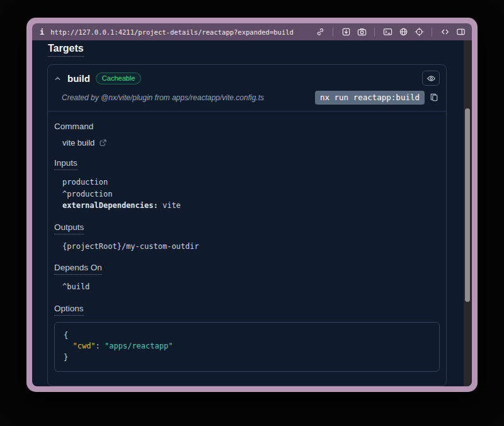 This screenshot has width=504, height=426. What do you see at coordinates (419, 32) in the screenshot?
I see `crosshair-icon` at bounding box center [419, 32].